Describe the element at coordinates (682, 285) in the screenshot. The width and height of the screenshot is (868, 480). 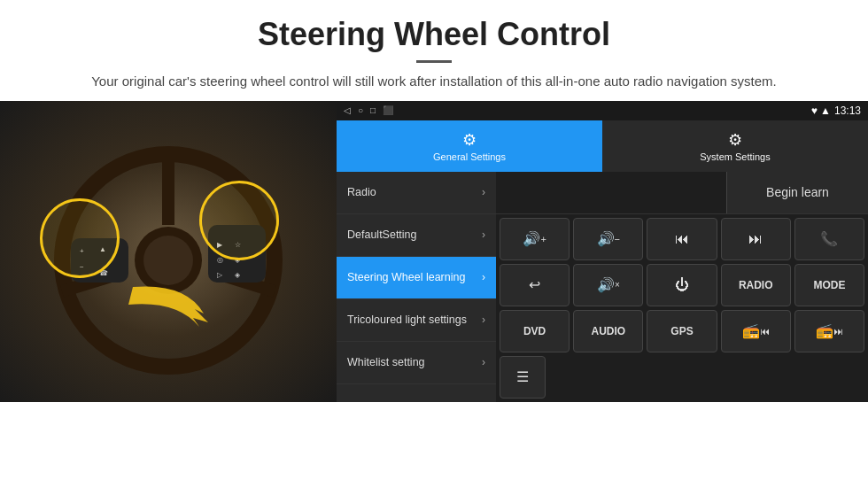
I see `power-icon: ⏻` at that location.